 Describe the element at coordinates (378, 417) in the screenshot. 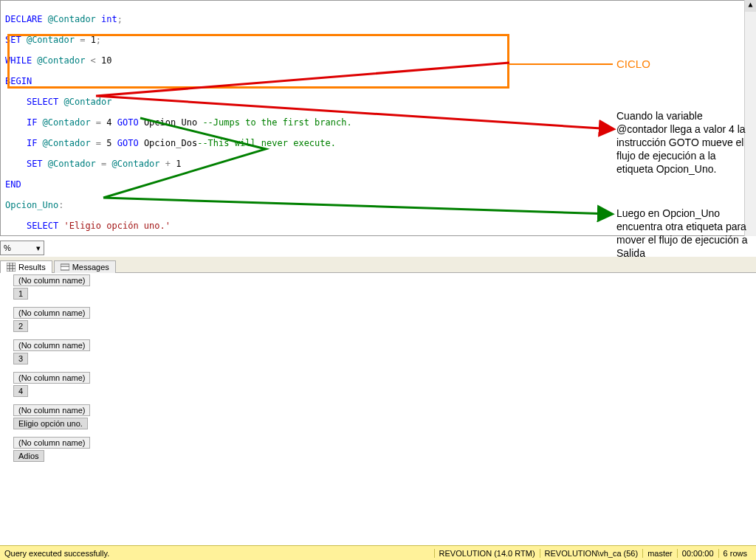

I see `result-block: 1(No column name) 1Eligio opción uno.` at that location.